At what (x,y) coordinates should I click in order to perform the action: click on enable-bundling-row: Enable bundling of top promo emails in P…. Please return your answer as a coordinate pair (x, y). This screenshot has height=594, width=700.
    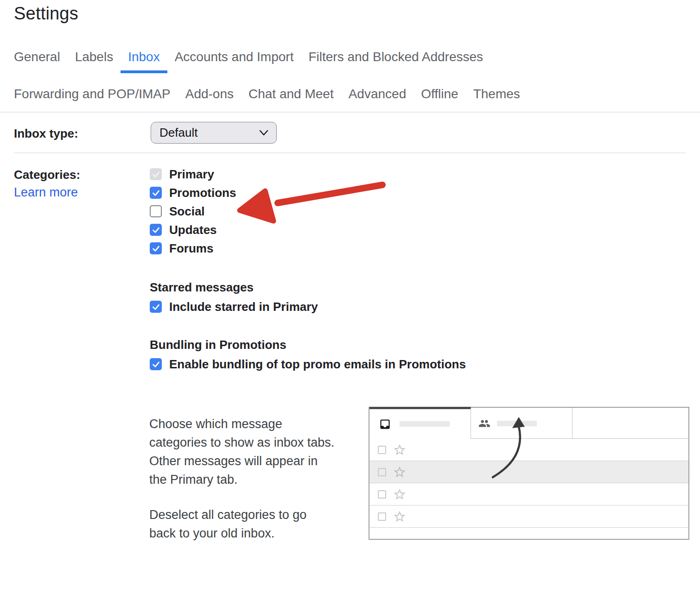
    Looking at the image, I should click on (308, 364).